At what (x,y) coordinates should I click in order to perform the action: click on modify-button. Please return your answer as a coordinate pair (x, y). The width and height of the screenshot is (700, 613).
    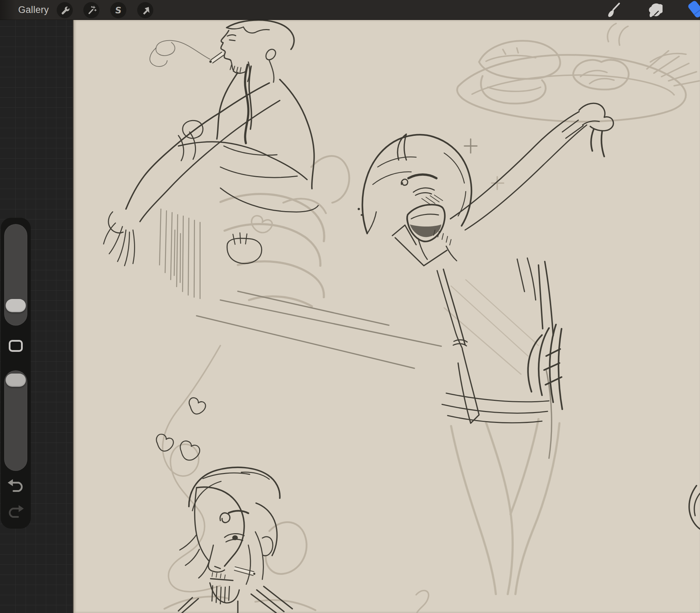
    Looking at the image, I should click on (16, 346).